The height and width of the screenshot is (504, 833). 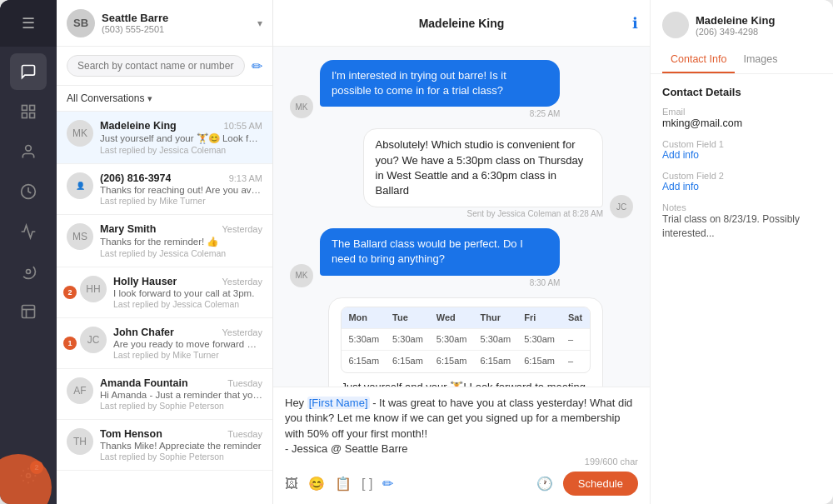 I want to click on table-cell: –, so click(x=575, y=362).